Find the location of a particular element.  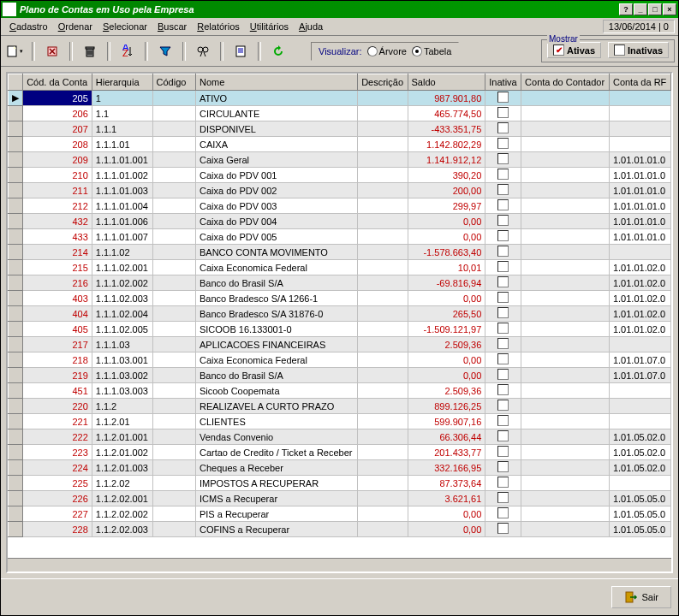

cell-cod: 220 is located at coordinates (58, 406).